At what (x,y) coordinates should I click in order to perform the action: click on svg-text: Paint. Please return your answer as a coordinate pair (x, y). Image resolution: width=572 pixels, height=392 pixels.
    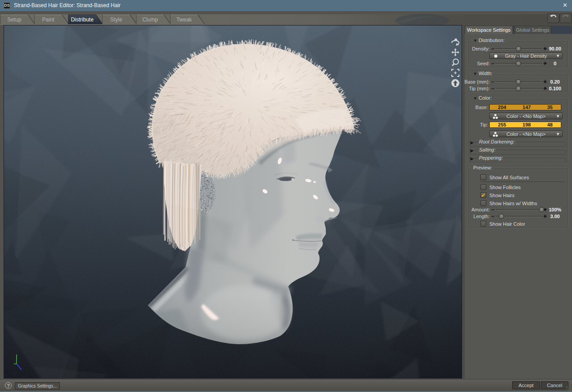
    Looking at the image, I should click on (48, 20).